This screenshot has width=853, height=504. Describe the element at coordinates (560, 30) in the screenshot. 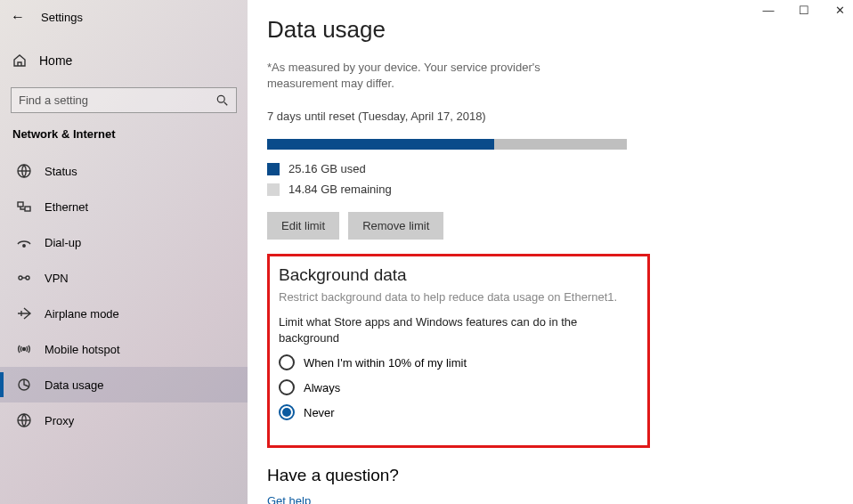

I see `page-title: Data usage` at that location.